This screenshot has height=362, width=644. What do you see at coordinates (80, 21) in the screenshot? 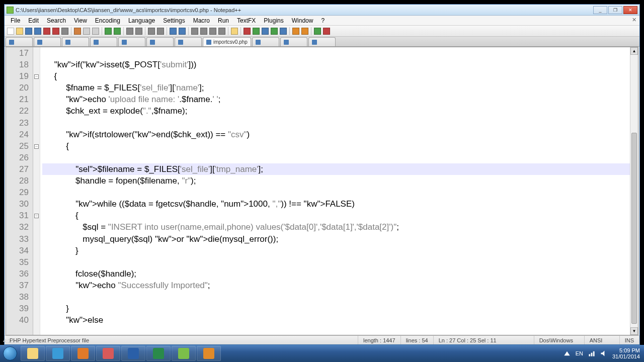
I see `menu-view: View` at bounding box center [80, 21].